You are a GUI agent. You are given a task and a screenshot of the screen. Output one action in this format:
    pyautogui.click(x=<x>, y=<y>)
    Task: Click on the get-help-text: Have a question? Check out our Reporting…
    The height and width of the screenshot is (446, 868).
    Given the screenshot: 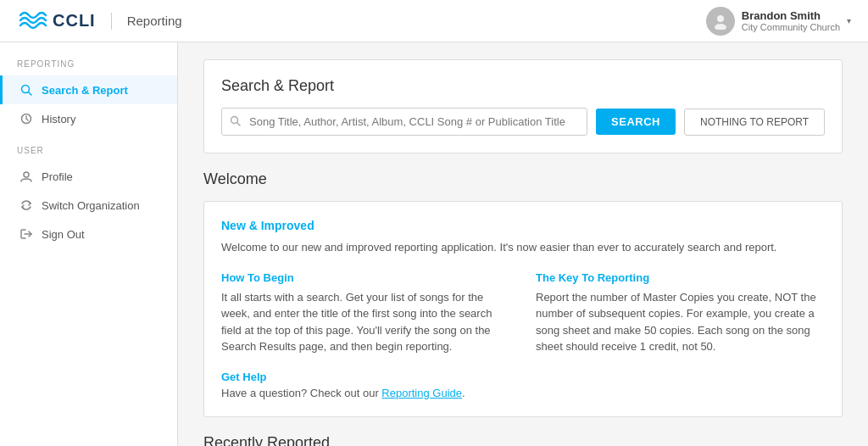 What is the action you would take?
    pyautogui.click(x=523, y=393)
    